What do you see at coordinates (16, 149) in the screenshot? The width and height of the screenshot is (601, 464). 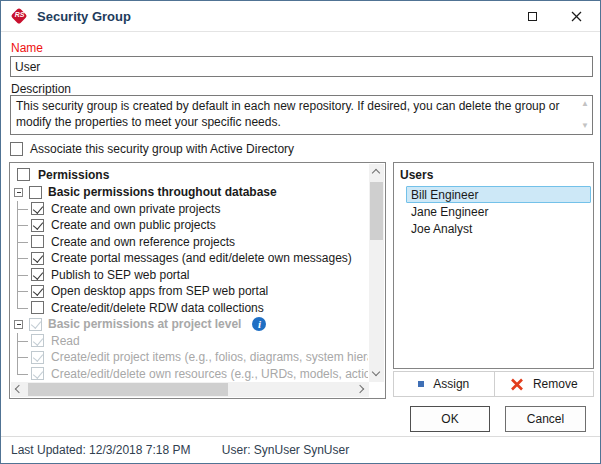 I see `active-directory-checkbox` at bounding box center [16, 149].